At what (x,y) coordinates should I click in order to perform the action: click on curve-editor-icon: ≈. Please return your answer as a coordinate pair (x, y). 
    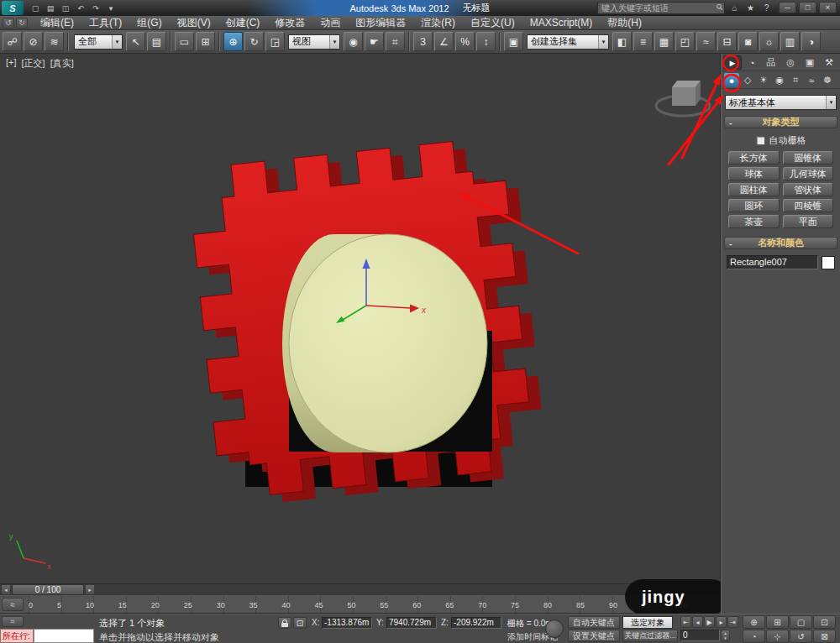
    Looking at the image, I should click on (706, 42).